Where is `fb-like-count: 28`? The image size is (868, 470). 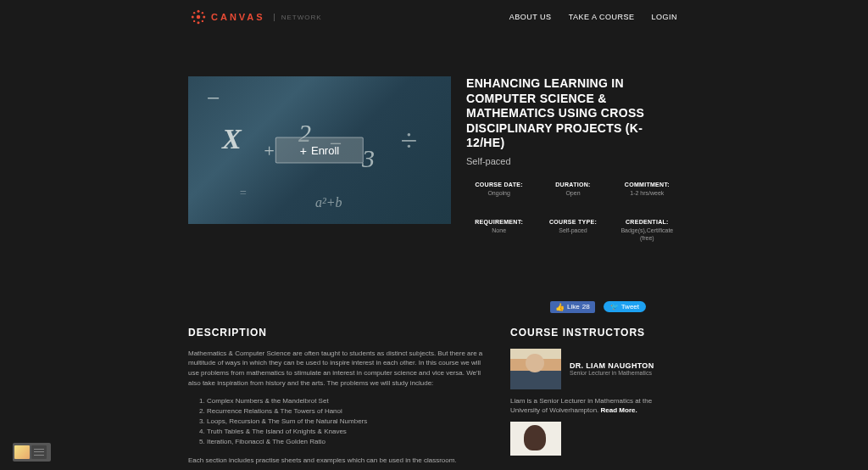
fb-like-count: 28 is located at coordinates (587, 307).